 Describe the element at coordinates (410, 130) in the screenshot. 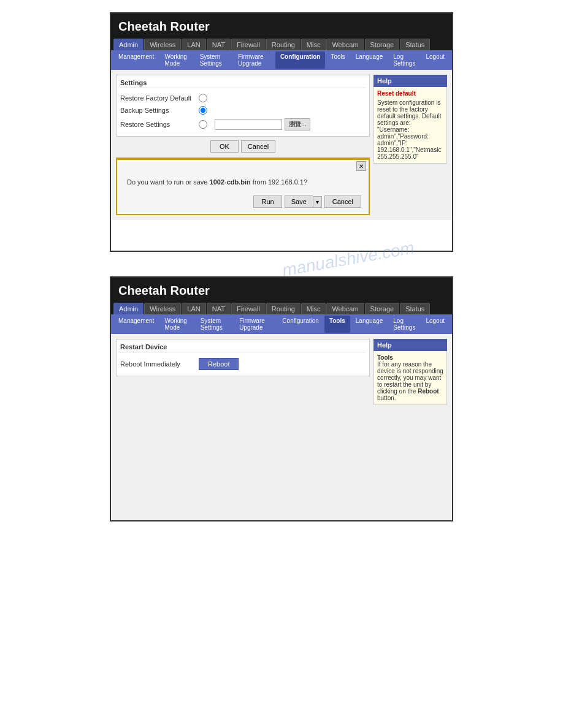

I see `help-text-1: System configuration is reset to the fac…` at that location.